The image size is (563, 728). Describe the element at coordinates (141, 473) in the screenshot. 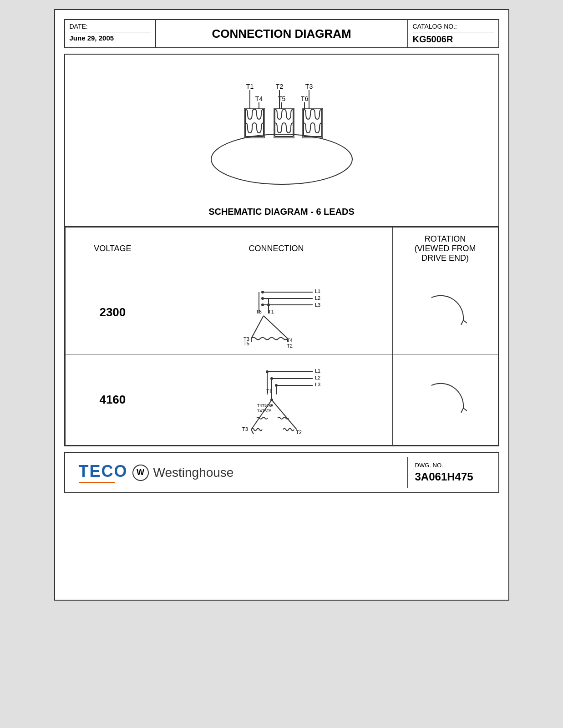

I see `w-logo: W` at that location.